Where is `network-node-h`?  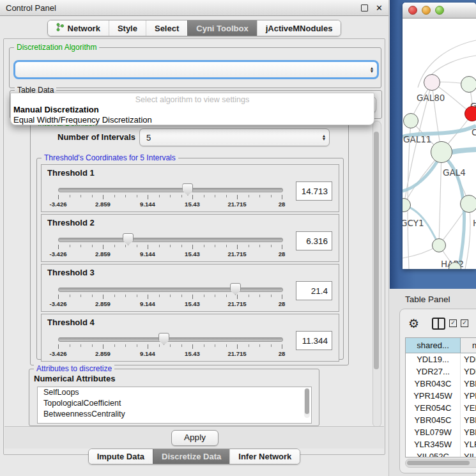 network-node-h is located at coordinates (468, 204).